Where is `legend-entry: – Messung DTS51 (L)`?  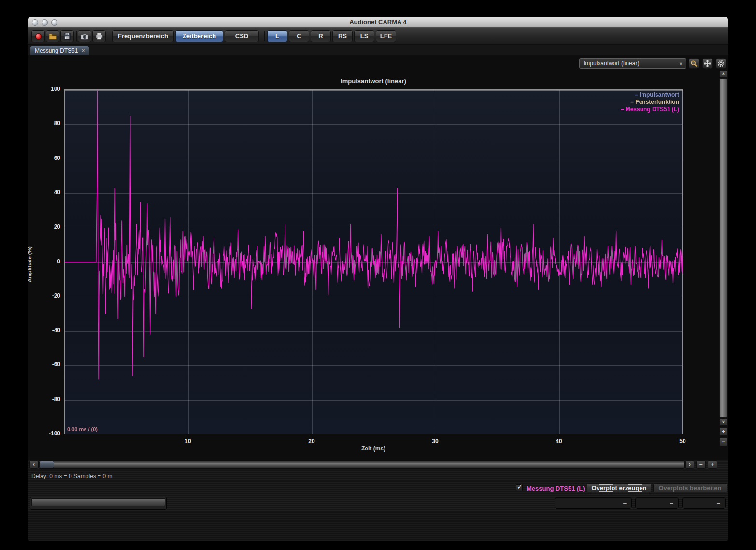
legend-entry: – Messung DTS51 (L) is located at coordinates (650, 109).